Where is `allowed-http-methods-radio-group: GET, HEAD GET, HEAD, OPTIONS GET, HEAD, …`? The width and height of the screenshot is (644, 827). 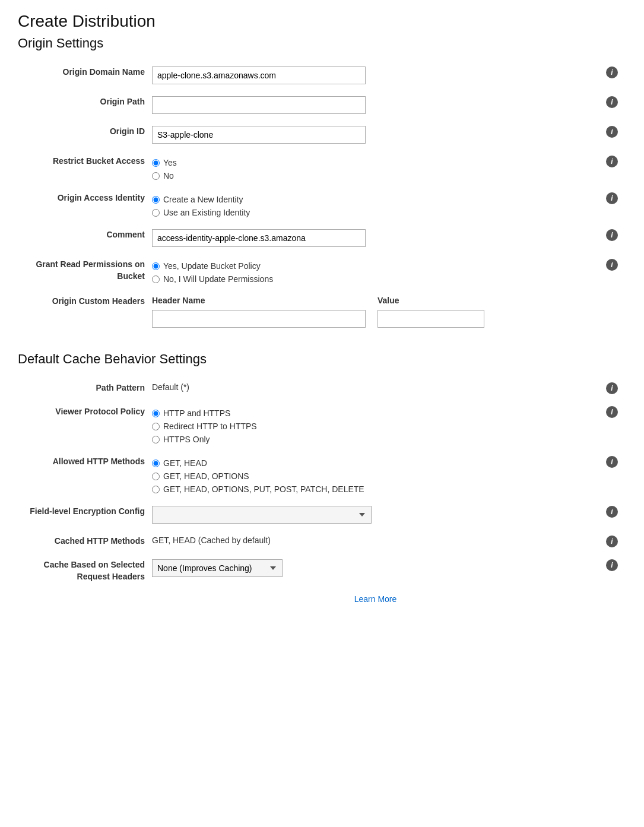 allowed-http-methods-radio-group: GET, HEAD GET, HEAD, OPTIONS GET, HEAD, … is located at coordinates (375, 475).